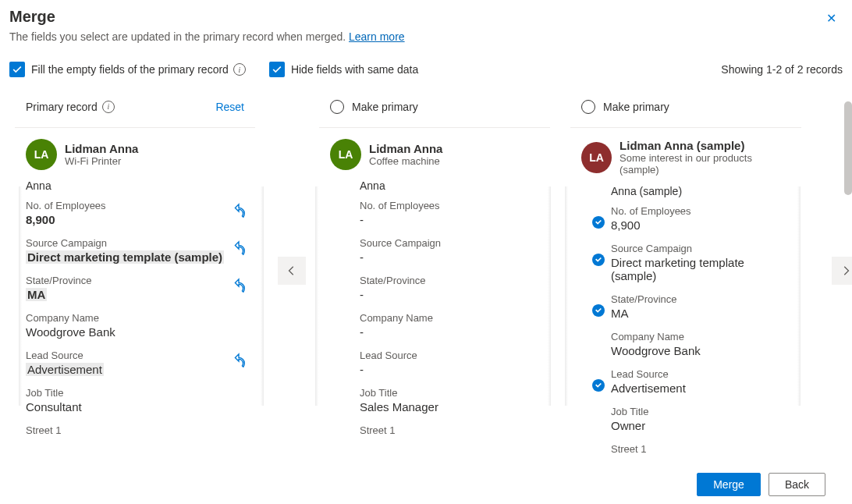 The width and height of the screenshot is (852, 504). Describe the element at coordinates (179, 37) in the screenshot. I see `subtitle-text: The fields you select are updated in the…` at that location.